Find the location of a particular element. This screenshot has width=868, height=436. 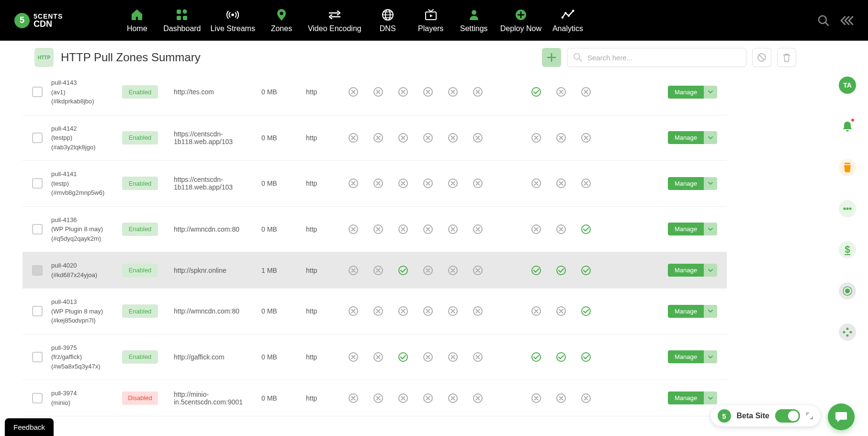

block-button is located at coordinates (762, 57).